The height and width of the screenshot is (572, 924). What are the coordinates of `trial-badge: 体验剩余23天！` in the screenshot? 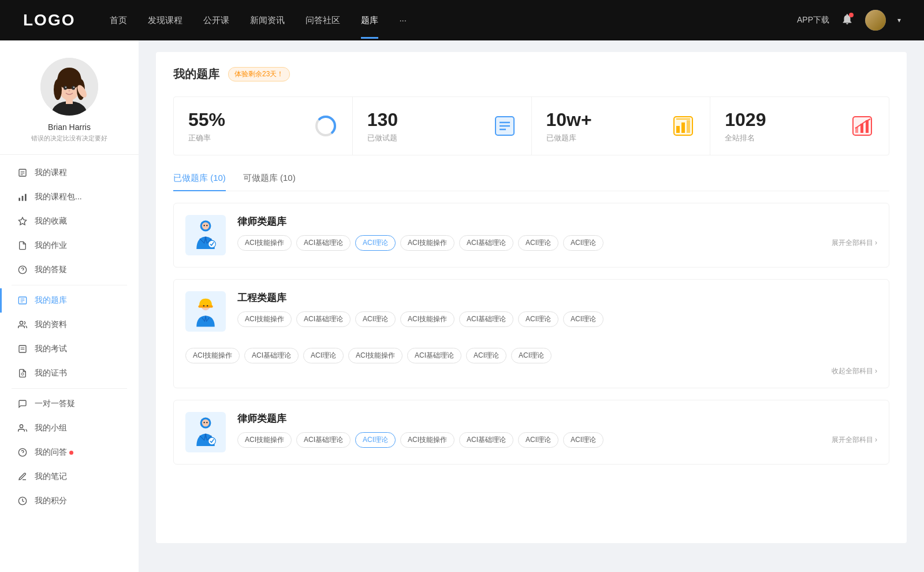 It's located at (259, 74).